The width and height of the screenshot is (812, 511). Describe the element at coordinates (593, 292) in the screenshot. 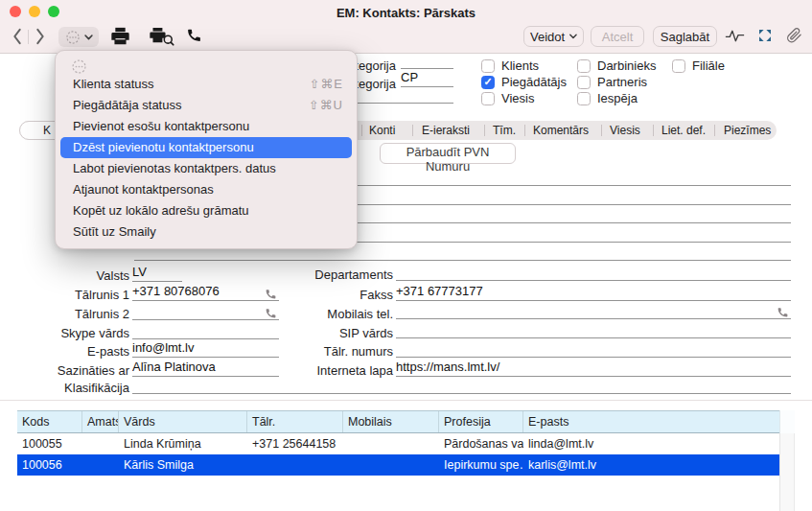

I see `fakss-field: +371 67773177` at that location.